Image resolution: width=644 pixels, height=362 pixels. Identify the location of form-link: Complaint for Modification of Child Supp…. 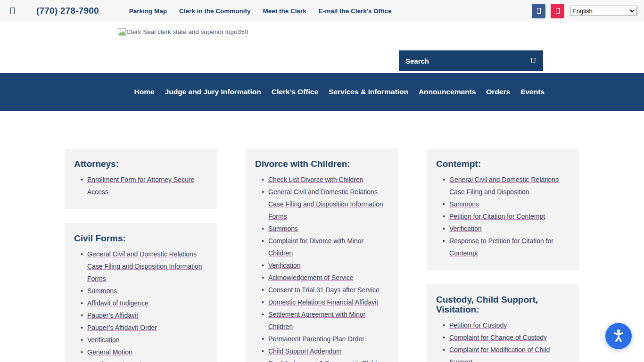
(500, 354).